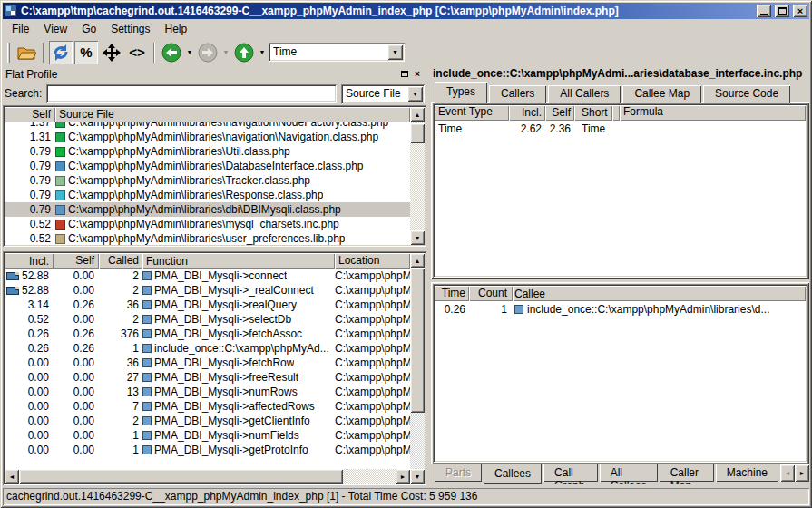  What do you see at coordinates (20, 29) in the screenshot?
I see `menu-item: File` at bounding box center [20, 29].